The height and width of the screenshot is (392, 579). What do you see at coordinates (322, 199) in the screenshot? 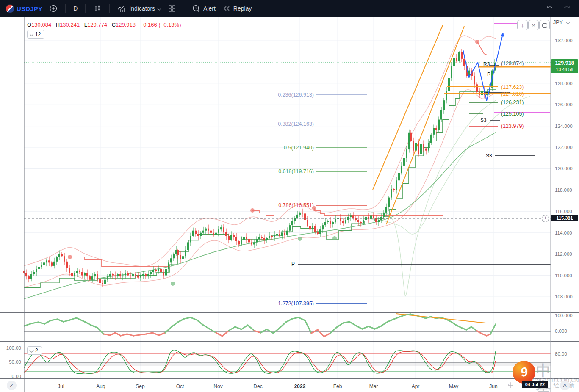
I see `fib-retracement-group: 0.236(126.913)0.382(124.163)0.5(121.940)…` at bounding box center [322, 199].